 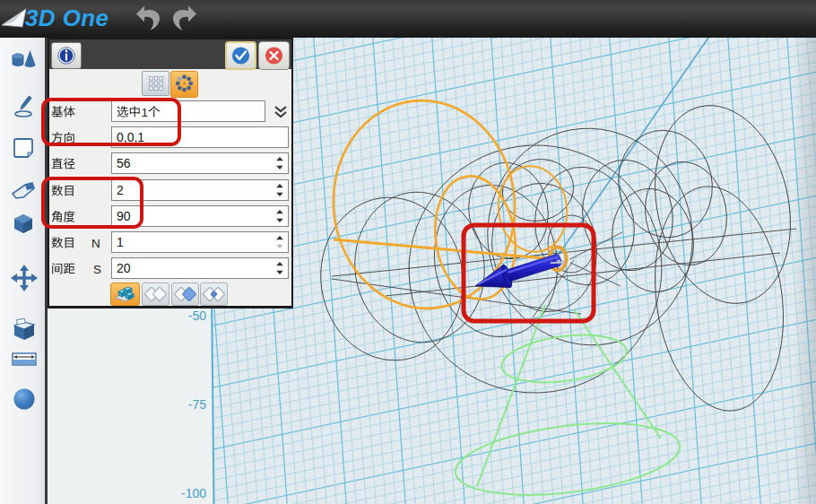 I want to click on svg-text: -75, so click(x=197, y=404).